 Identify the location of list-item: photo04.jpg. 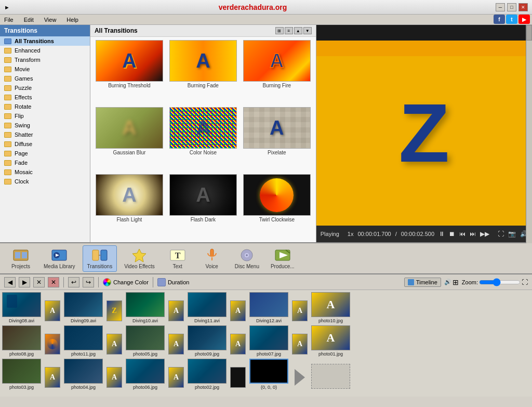
(83, 374).